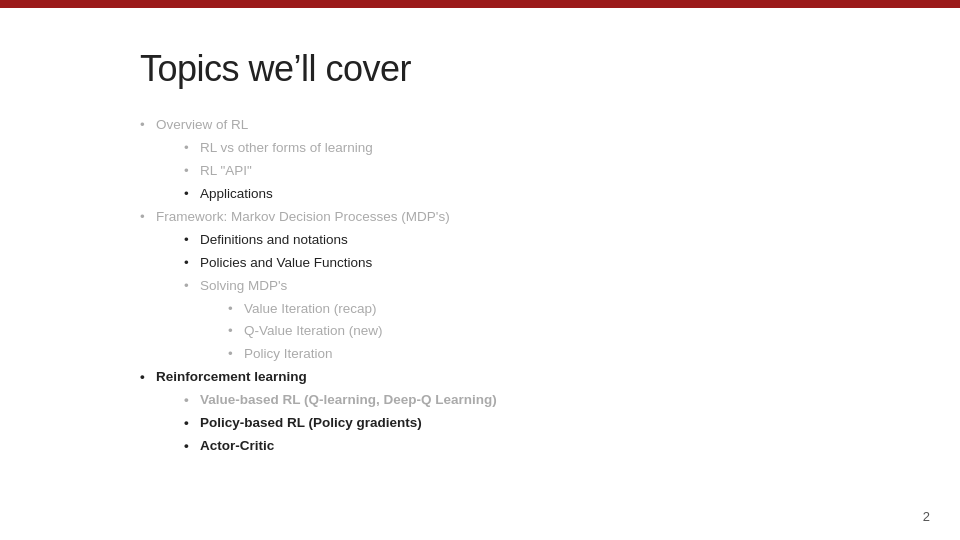 Image resolution: width=960 pixels, height=540 pixels. I want to click on item-label: Reinforcement learning, so click(232, 376).